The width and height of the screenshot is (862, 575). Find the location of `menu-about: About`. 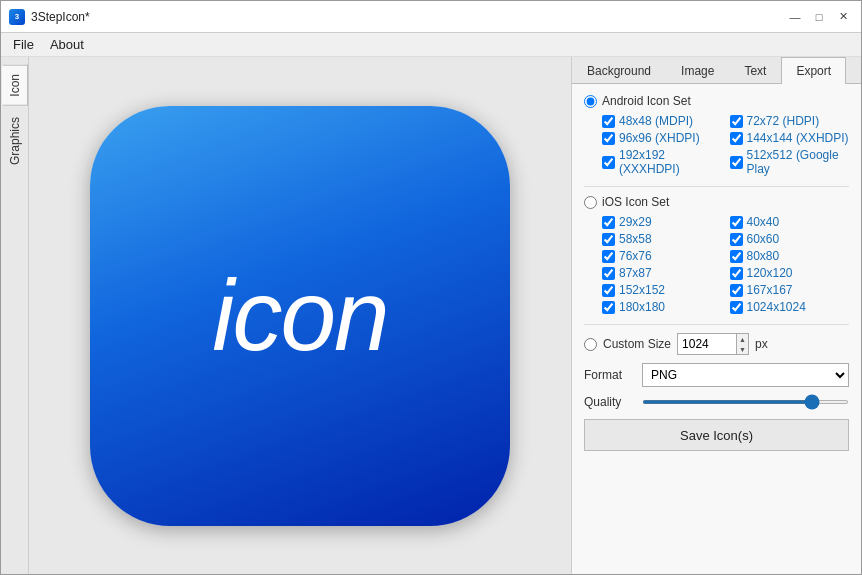

menu-about: About is located at coordinates (67, 44).